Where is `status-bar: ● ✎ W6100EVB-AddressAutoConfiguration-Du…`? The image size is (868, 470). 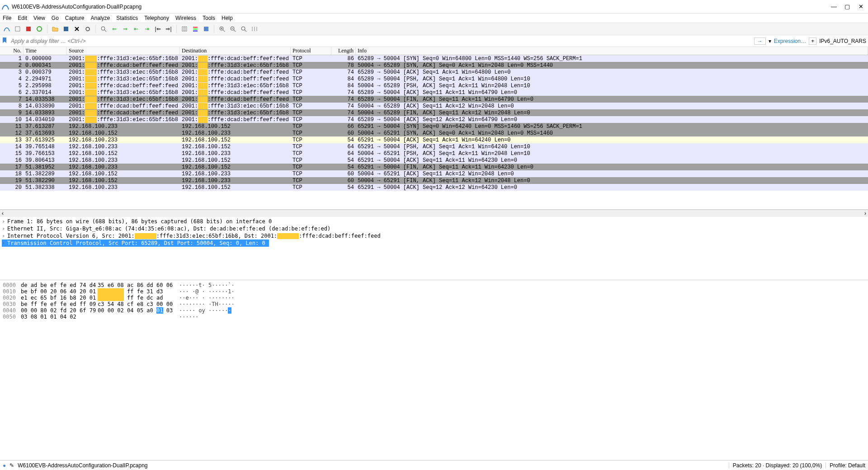
status-bar: ● ✎ W6100EVB-AddressAutoConfiguration-Du… is located at coordinates (434, 465).